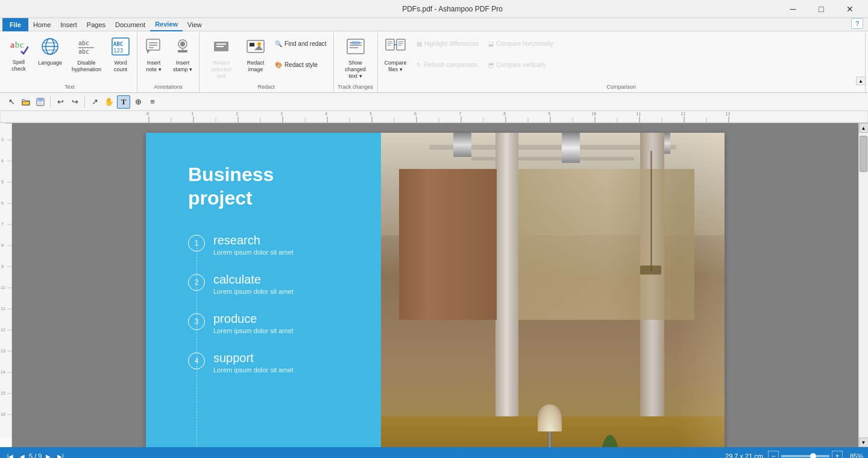 The width and height of the screenshot is (868, 458). I want to click on hand-tool-button: ✋, so click(109, 102).